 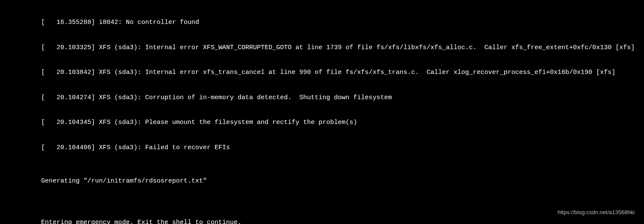 What do you see at coordinates (343, 98) in the screenshot?
I see `console-line: [ 20.104274] XFS (sda3): Corruption of i…` at bounding box center [343, 98].